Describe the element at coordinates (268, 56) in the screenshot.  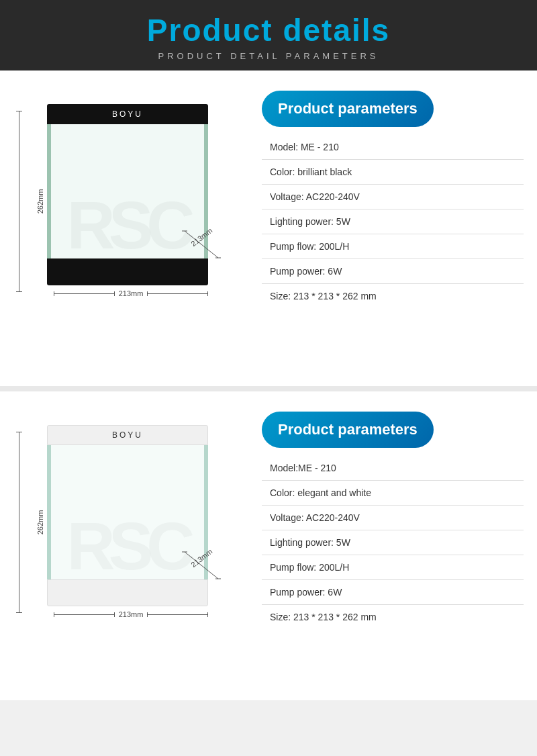
I see `page-subtitle: PRODUCT DETAIL PARAMETERS` at that location.